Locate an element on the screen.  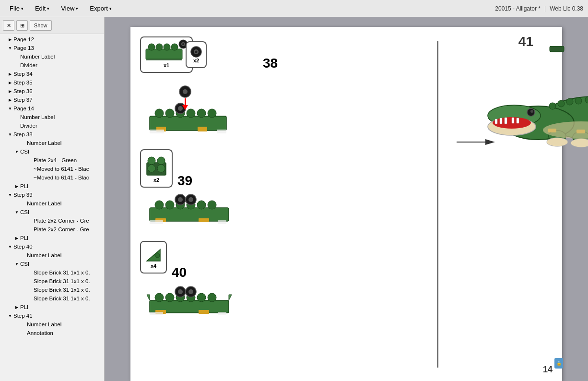
sidebar-item-step35: ▶ Step 35 is located at coordinates (52, 83).